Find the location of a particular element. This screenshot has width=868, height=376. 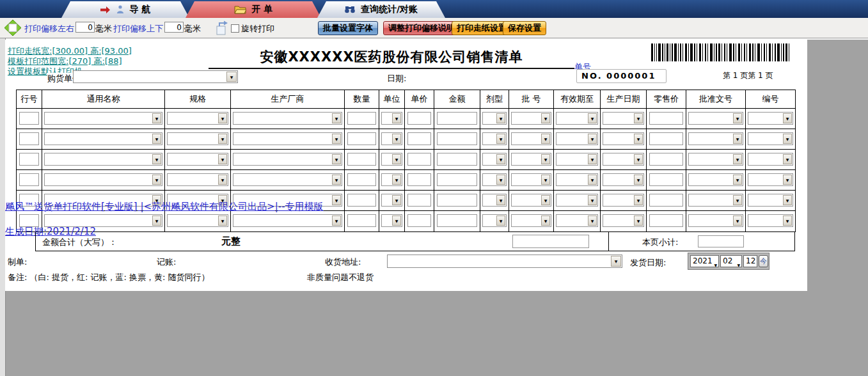

ship-date-day-field: 12 is located at coordinates (750, 261).